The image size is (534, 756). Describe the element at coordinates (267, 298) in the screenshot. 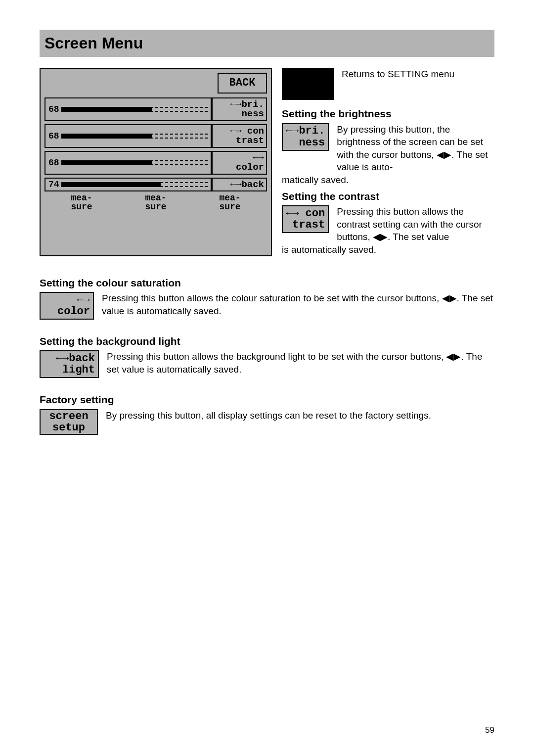

I see `color-section: Setting the colour saturation ←→ color P…` at that location.